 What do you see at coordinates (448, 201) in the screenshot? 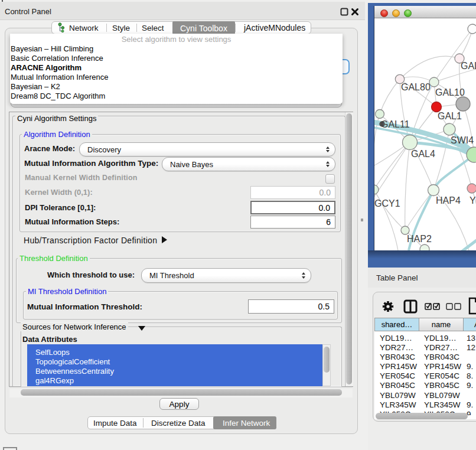
I see `svg-text: HAP4` at bounding box center [448, 201].